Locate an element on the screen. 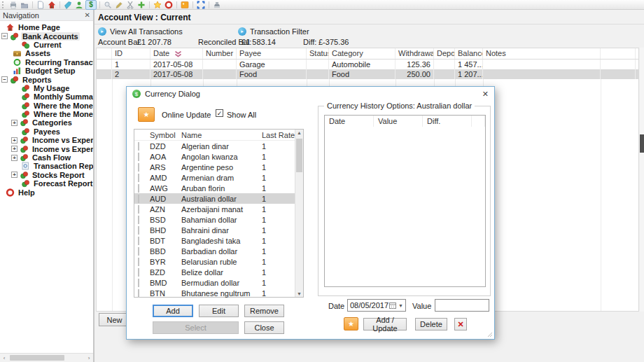  nav-item-income-vs-expenses-specific: +Income vs Expenses - Spe is located at coordinates (46, 148).